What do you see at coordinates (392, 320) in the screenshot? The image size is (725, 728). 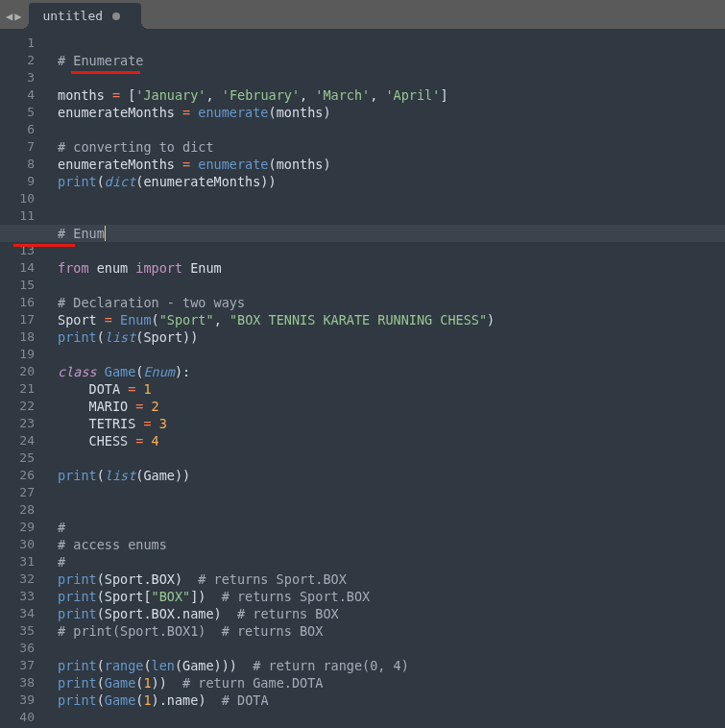 I see `code-line: Sport = Enum("Sport", "BOX TENNIS KARATE…` at bounding box center [392, 320].